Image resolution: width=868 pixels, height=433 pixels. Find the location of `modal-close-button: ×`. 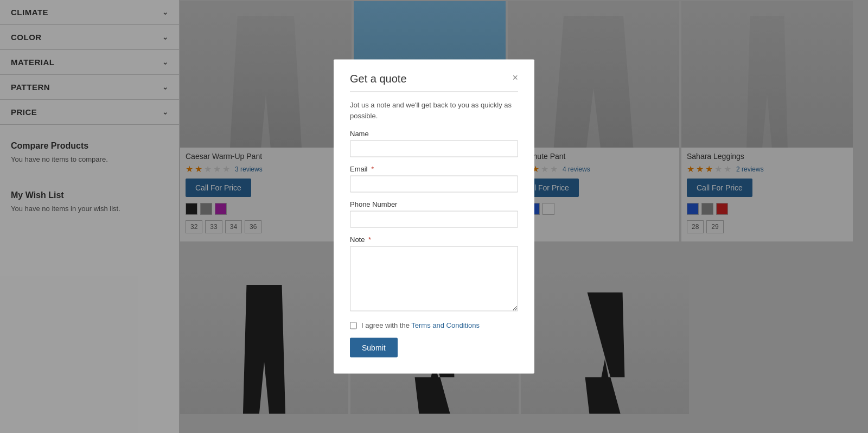

modal-close-button: × is located at coordinates (515, 78).